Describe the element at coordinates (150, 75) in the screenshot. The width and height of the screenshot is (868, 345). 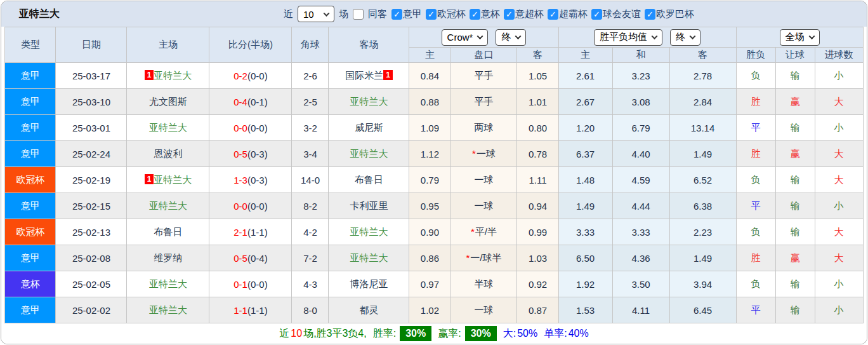
I see `home-rank-badge: 1` at that location.